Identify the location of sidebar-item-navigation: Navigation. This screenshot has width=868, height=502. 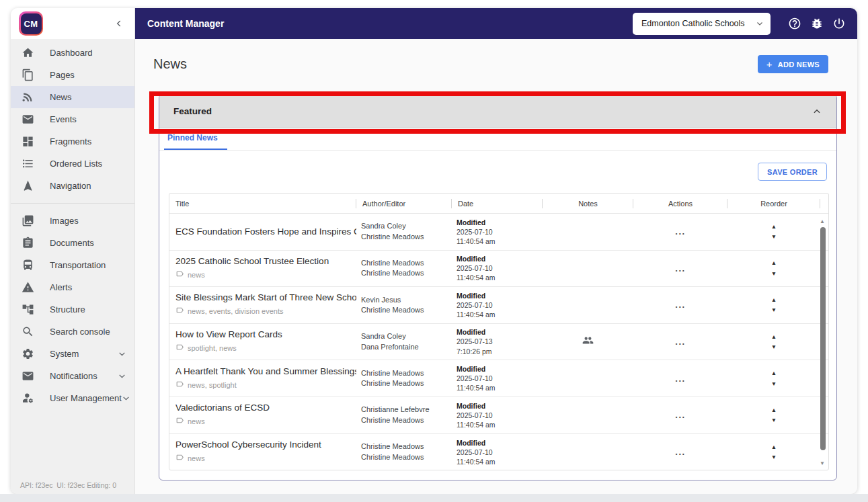
(73, 185).